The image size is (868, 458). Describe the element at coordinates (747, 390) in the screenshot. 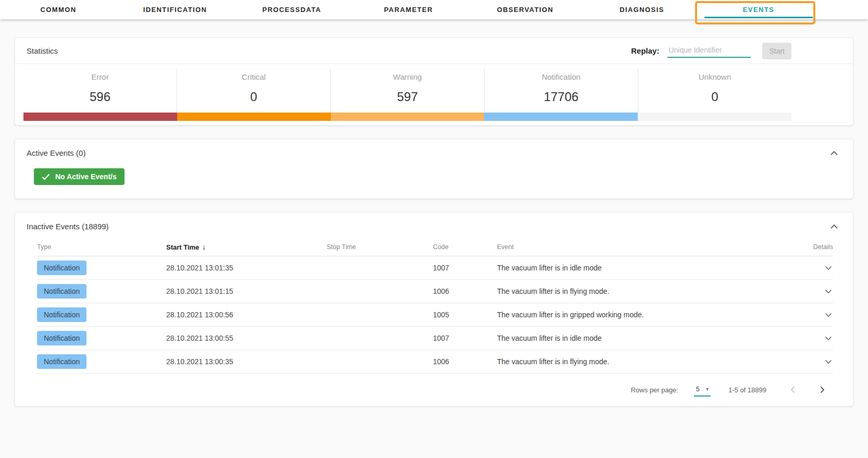

I see `pagination-range-label: 1-5 of 18899` at that location.